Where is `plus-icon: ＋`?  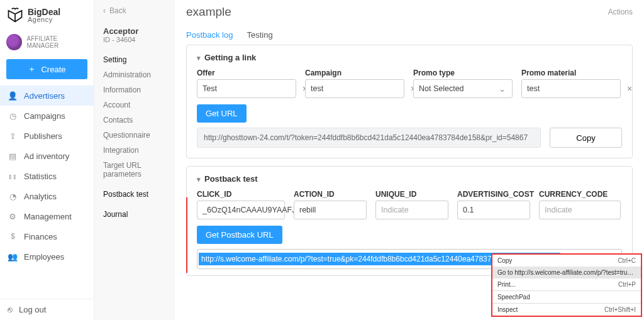
plus-icon: ＋ is located at coordinates (31, 69).